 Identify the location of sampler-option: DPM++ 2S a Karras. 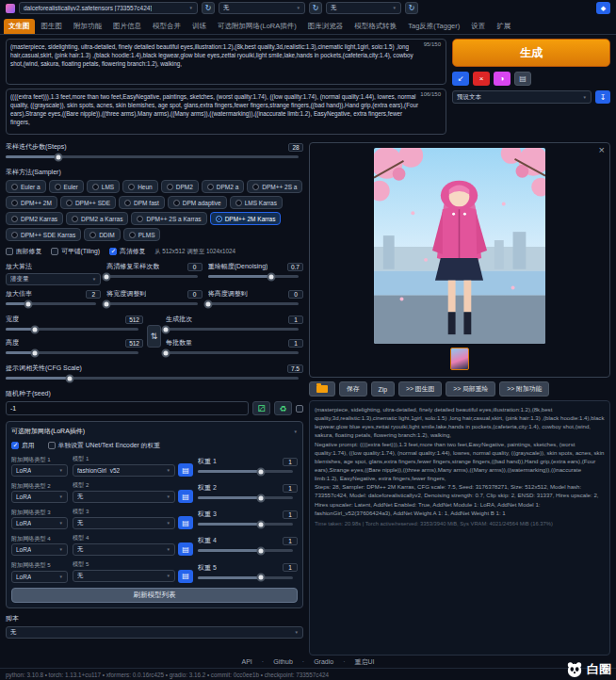
(169, 219).